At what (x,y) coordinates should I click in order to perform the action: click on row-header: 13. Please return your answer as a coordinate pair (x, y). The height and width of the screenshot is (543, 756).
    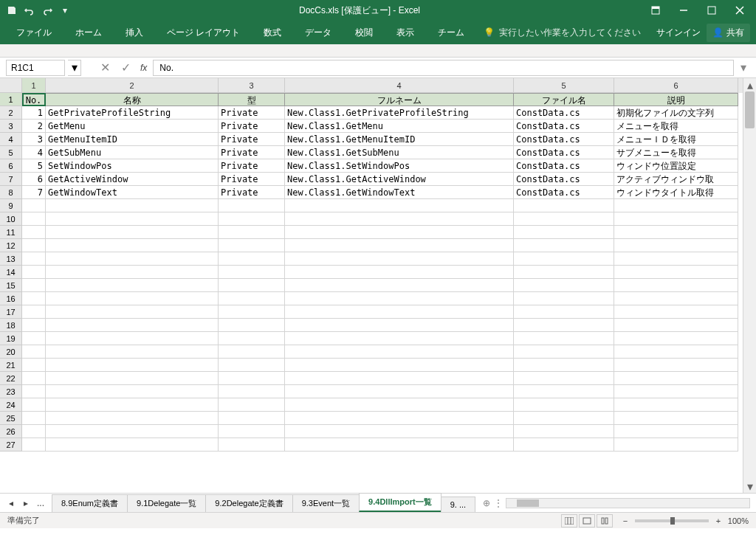
    Looking at the image, I should click on (11, 259).